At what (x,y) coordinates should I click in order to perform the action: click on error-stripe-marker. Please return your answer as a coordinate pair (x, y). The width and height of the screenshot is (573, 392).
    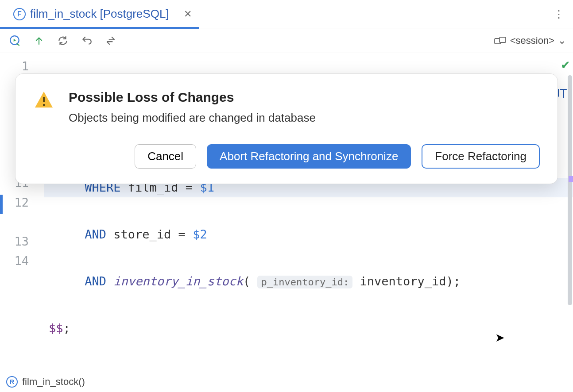
    Looking at the image, I should click on (571, 179).